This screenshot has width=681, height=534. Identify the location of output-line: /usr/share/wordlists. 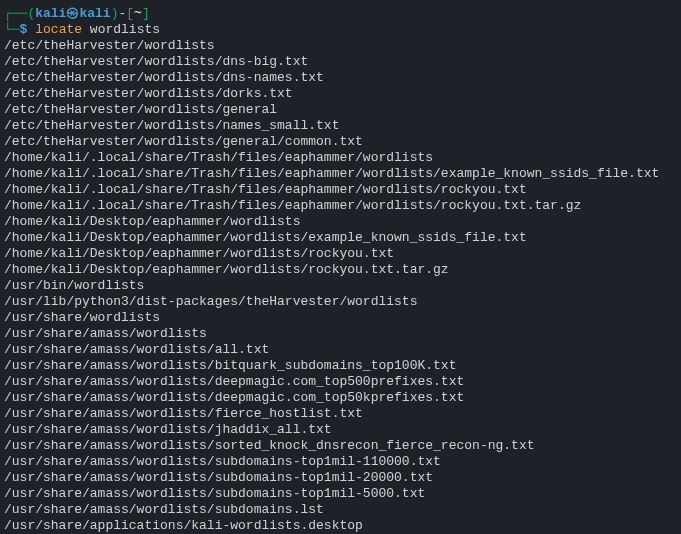
(340, 318).